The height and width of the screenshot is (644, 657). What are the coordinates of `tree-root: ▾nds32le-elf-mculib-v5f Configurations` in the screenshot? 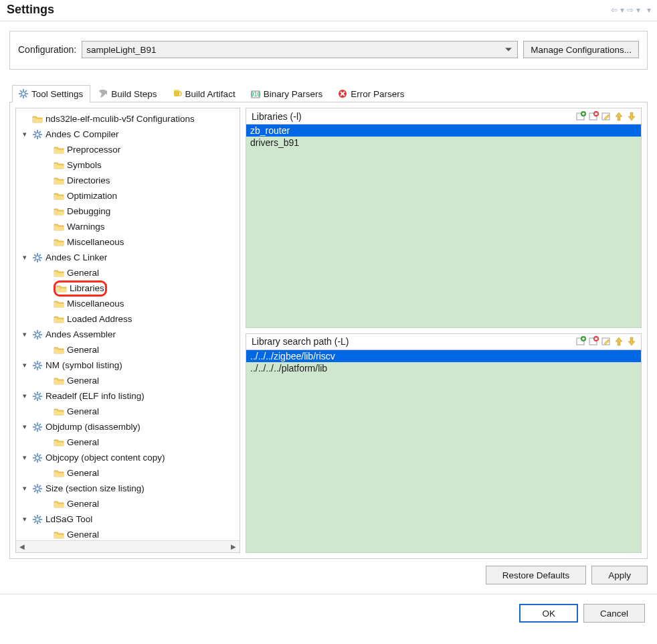 It's located at (128, 119).